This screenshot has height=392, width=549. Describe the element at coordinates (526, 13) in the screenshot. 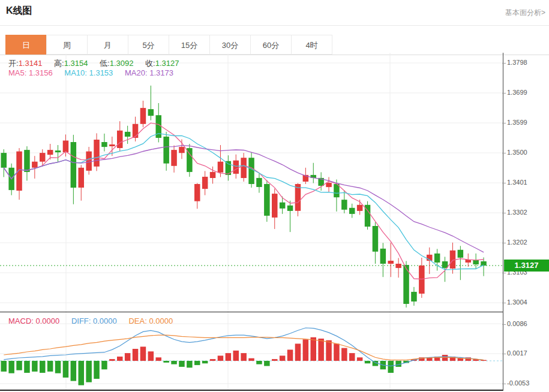

I see `fundamental-analysis-link: 基本面分析>` at that location.